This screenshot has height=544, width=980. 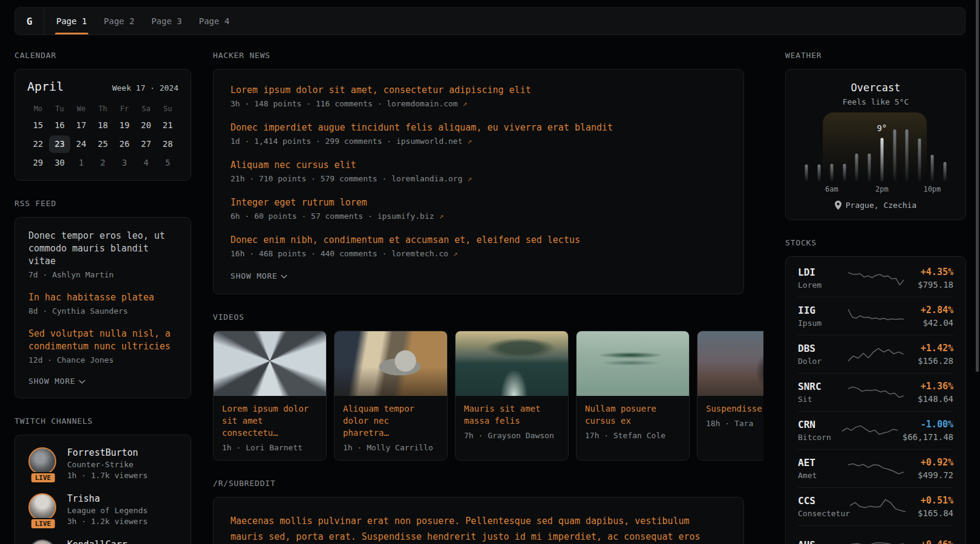 What do you see at coordinates (479, 528) in the screenshot?
I see `subreddit-post-title: Maecenas mollis pulvinar erat non posuer…` at bounding box center [479, 528].